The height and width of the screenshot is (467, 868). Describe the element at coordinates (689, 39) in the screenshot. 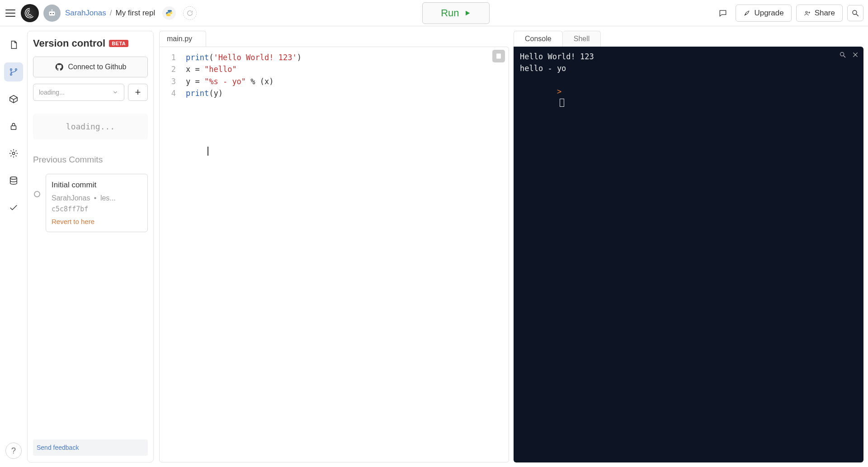

I see `console-tabs: Console Shell` at that location.